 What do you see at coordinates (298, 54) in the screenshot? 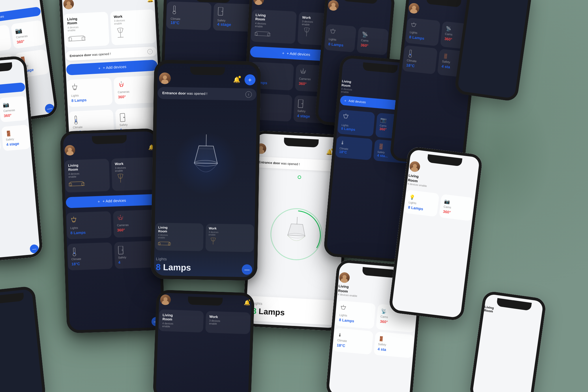
I see `add-devices-label: + Add devices` at bounding box center [298, 54].